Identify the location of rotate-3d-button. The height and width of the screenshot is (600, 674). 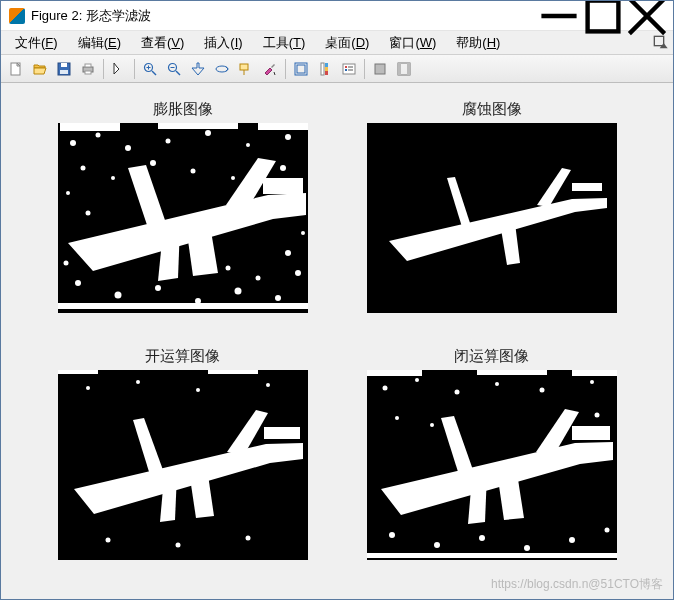
(222, 69).